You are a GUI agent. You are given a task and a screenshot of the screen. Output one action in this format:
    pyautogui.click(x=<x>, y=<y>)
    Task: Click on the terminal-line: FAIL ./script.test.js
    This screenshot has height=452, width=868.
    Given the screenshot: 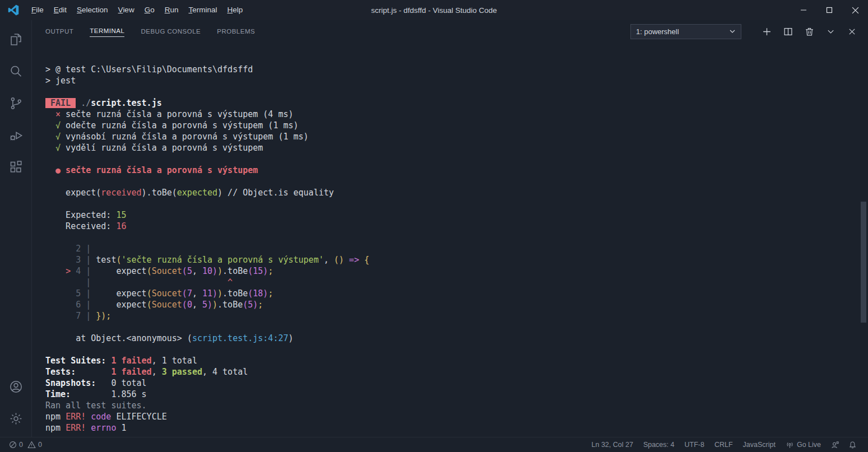 What is the action you would take?
    pyautogui.click(x=457, y=103)
    